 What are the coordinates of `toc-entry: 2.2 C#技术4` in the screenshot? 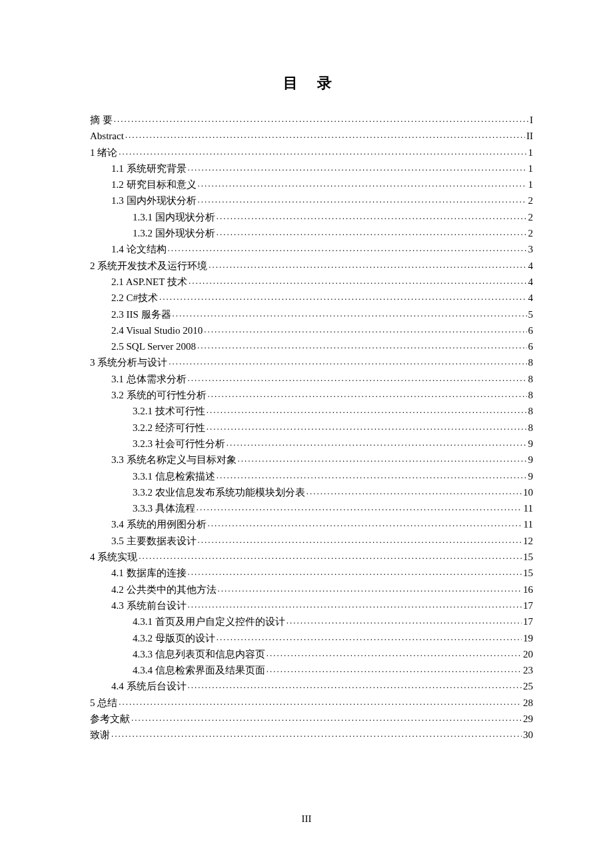 It's located at (312, 298).